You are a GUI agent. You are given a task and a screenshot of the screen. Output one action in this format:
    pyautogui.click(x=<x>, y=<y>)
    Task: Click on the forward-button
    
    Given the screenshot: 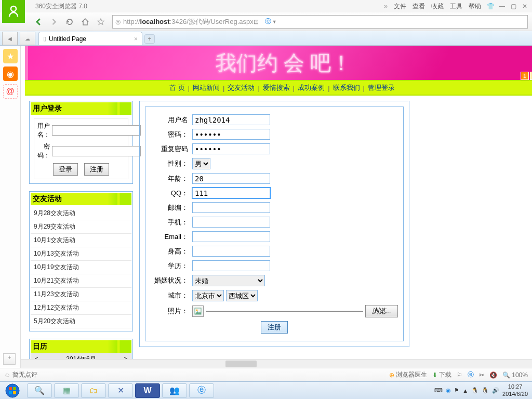 What is the action you would take?
    pyautogui.click(x=54, y=22)
    